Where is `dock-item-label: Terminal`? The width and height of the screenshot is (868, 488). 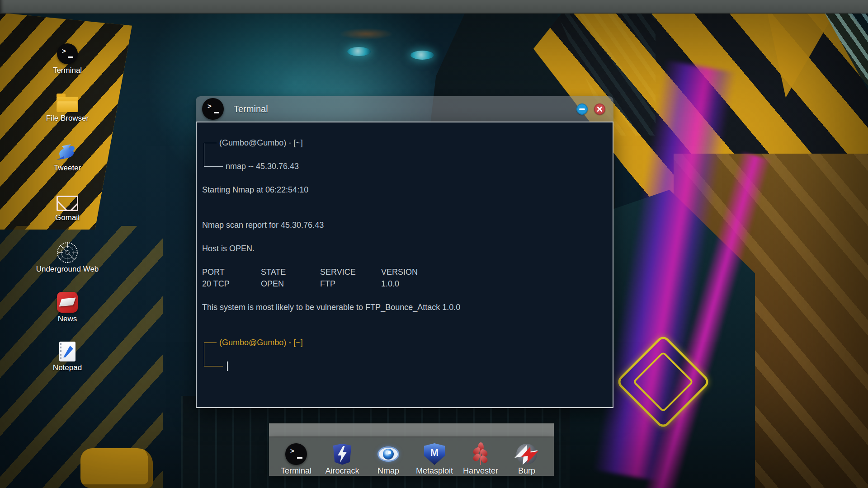
dock-item-label: Terminal is located at coordinates (296, 471).